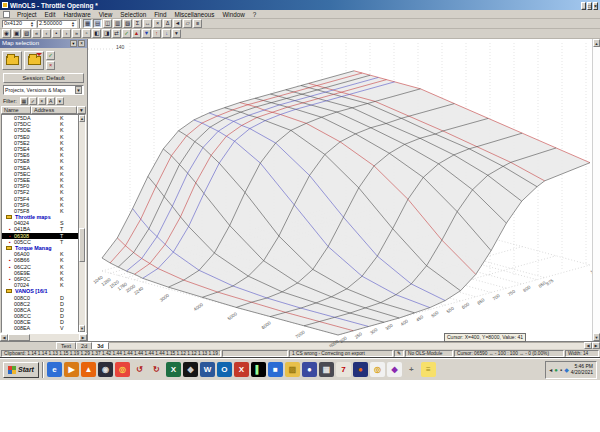  Describe the element at coordinates (176, 34) in the screenshot. I see `options-button: ▾` at that location.